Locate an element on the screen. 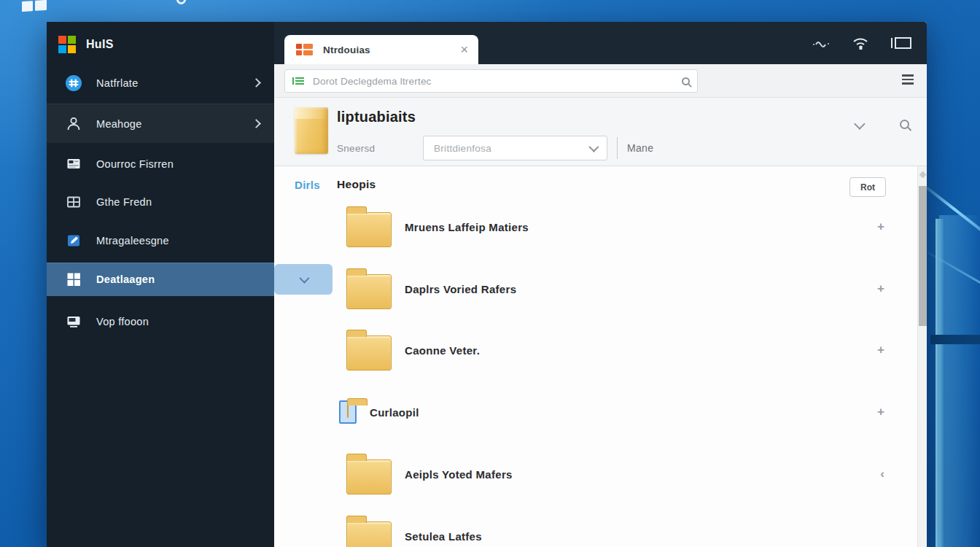 The height and width of the screenshot is (547, 980). chevron-left-icon: ‹ is located at coordinates (882, 474).